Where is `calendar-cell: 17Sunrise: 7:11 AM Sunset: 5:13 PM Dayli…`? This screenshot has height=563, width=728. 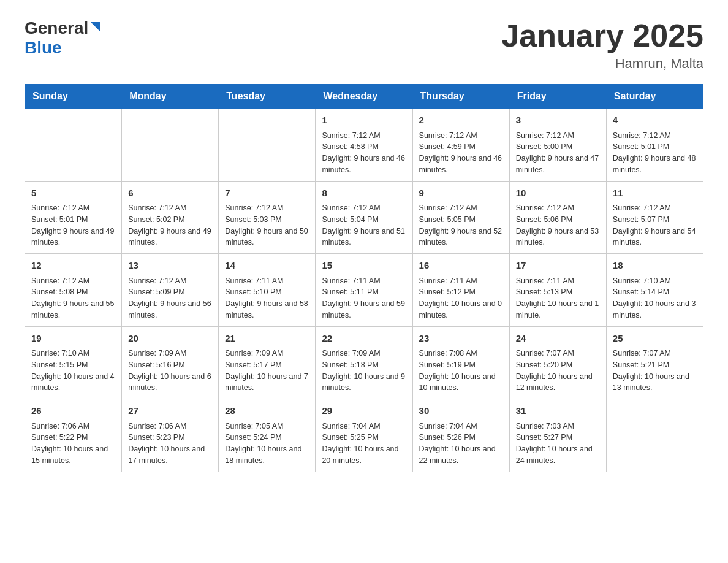 calendar-cell: 17Sunrise: 7:11 AM Sunset: 5:13 PM Dayli… is located at coordinates (558, 291).